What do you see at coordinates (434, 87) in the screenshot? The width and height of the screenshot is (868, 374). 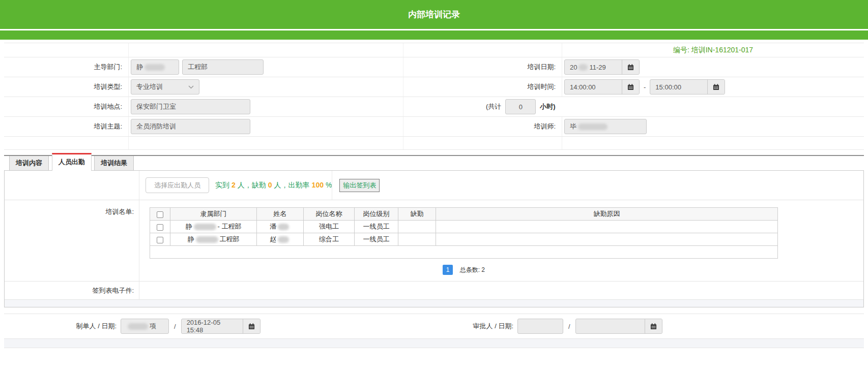 I see `training-type-row: 培训类型: 专业培训 培训时间: 14:00:00 - 15:00:` at bounding box center [434, 87].